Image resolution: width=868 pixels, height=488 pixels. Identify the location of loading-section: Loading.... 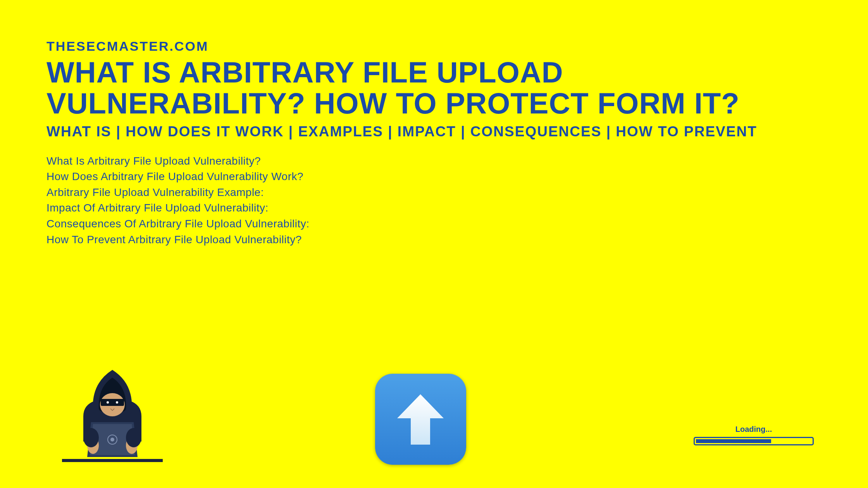
(754, 435).